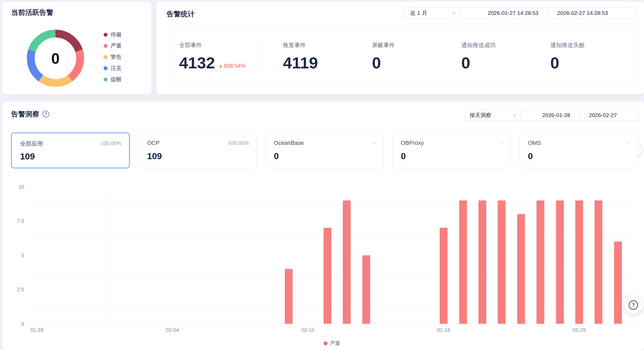 The width and height of the screenshot is (644, 350). What do you see at coordinates (173, 330) in the screenshot?
I see `x-axis-label: 02-04` at bounding box center [173, 330].